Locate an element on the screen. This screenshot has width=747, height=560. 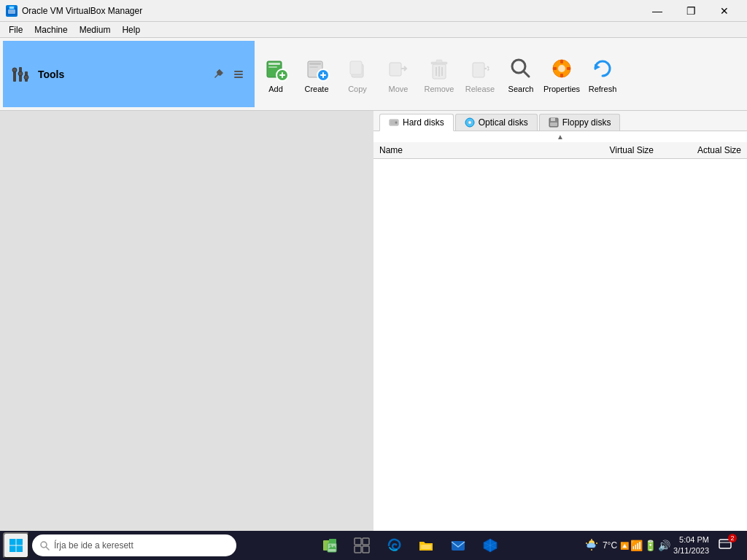
taskbar-search-icon is located at coordinates (44, 545).